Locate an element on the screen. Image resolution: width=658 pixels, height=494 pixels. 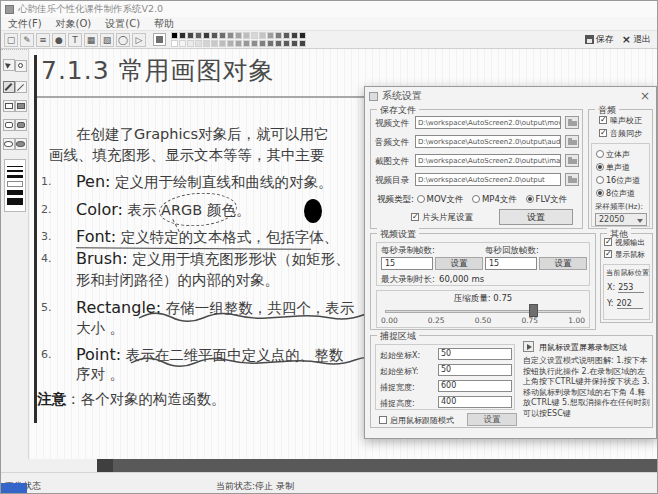
current-color-indicator is located at coordinates (160, 40).